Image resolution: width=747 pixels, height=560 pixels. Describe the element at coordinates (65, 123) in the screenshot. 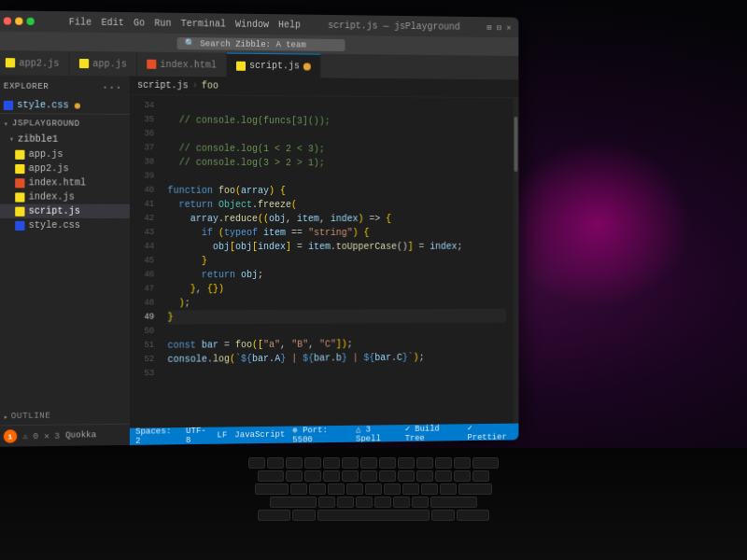

I see `workspace-title: ▾ JSPLAYGROUND` at that location.